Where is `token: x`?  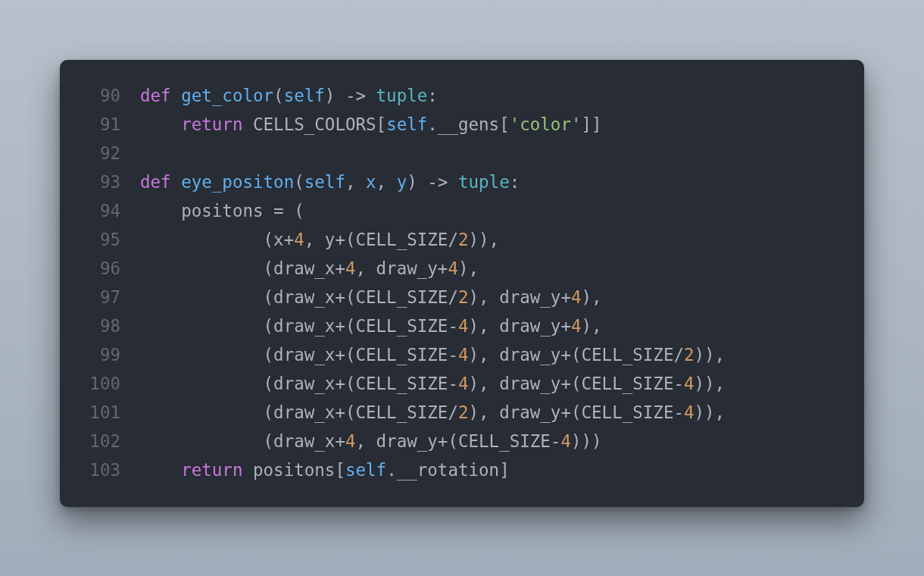 token: x is located at coordinates (371, 182).